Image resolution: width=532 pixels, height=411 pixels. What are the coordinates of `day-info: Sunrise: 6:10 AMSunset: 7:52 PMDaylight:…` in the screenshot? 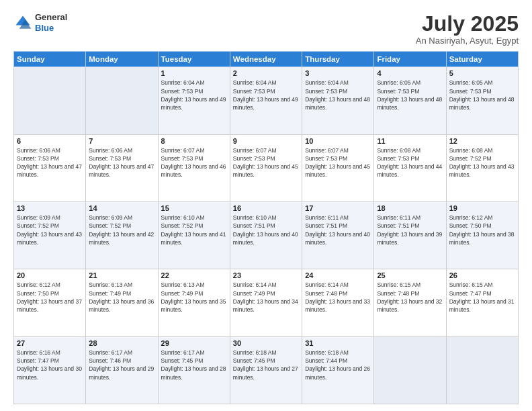 It's located at (194, 230).